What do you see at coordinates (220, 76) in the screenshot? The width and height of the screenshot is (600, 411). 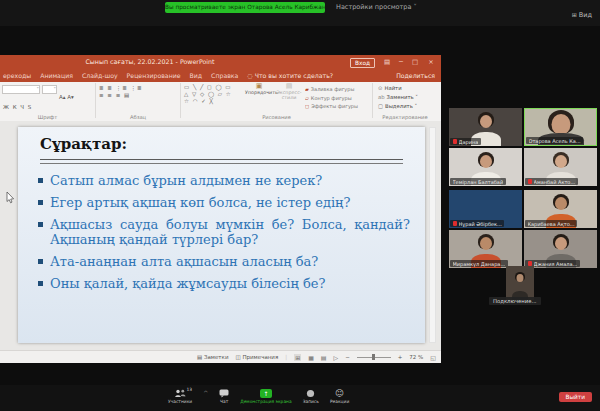 I see `ppt-ribbon-tabs: ереходы Анимация Слайд-шоу Рецензировани…` at bounding box center [220, 76].